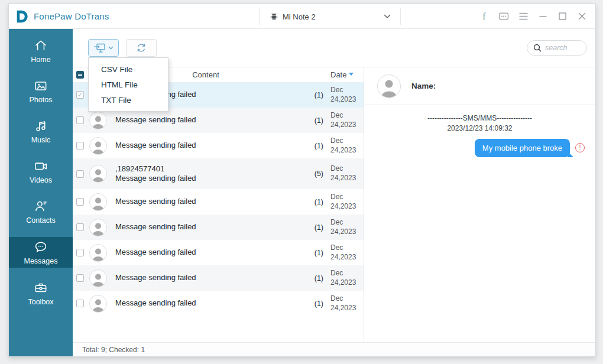  I want to click on sidebar-item-label: Home, so click(40, 60).